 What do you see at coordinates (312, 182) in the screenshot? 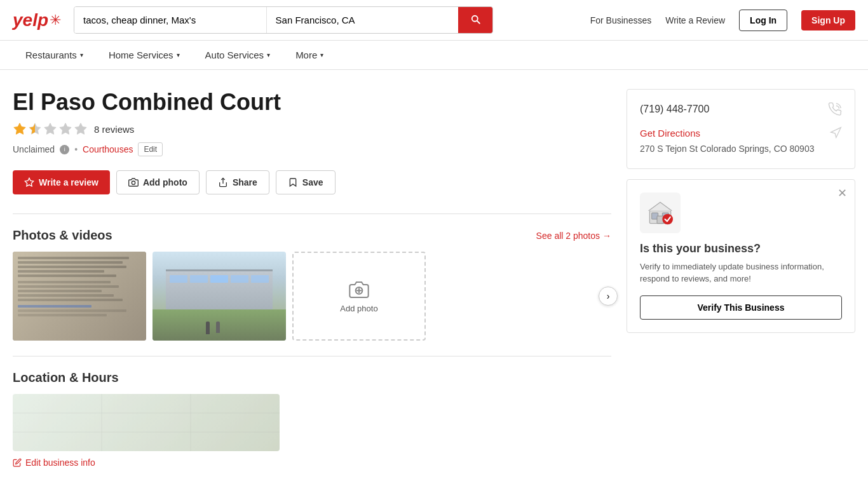
I see `action-buttons: Write a review Add photo Share Save` at bounding box center [312, 182].